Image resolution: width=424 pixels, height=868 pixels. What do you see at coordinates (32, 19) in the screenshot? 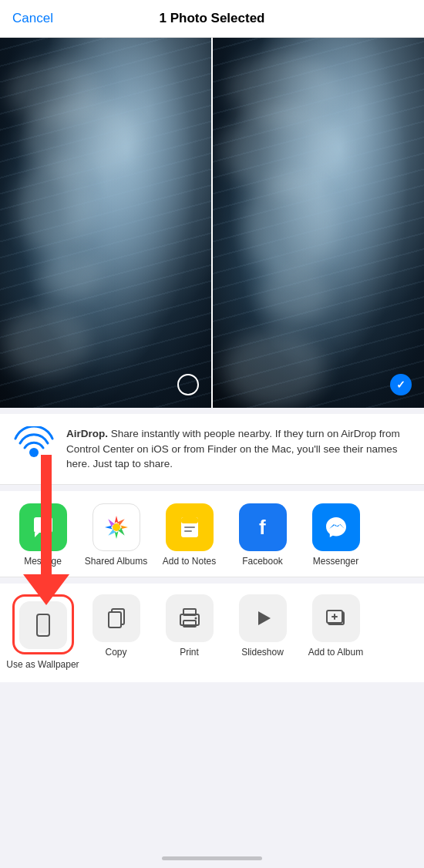
I see `cancel-button: Cancel` at bounding box center [32, 19].